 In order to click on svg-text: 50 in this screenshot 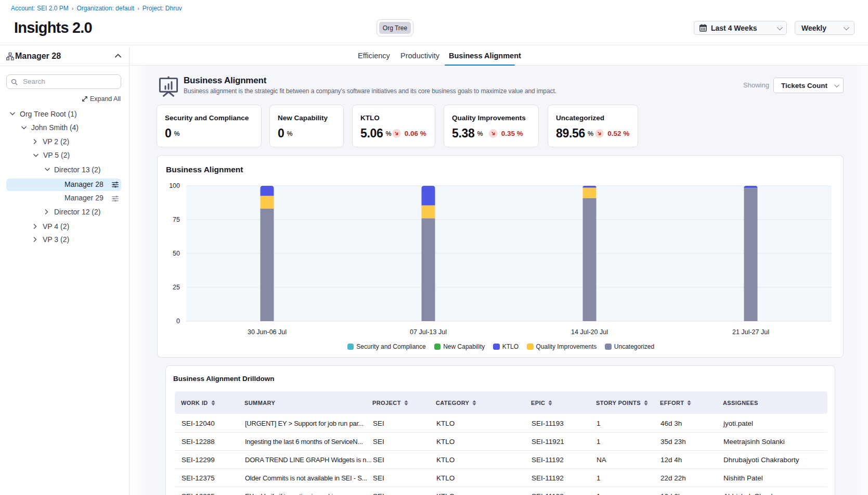, I will do `click(176, 253)`.